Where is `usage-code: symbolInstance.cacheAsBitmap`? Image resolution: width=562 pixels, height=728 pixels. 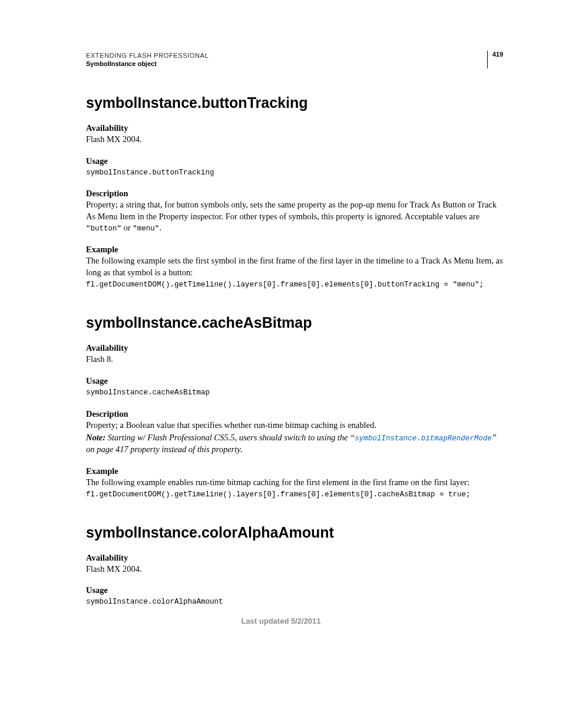
usage-code: symbolInstance.cacheAsBitmap is located at coordinates (295, 393).